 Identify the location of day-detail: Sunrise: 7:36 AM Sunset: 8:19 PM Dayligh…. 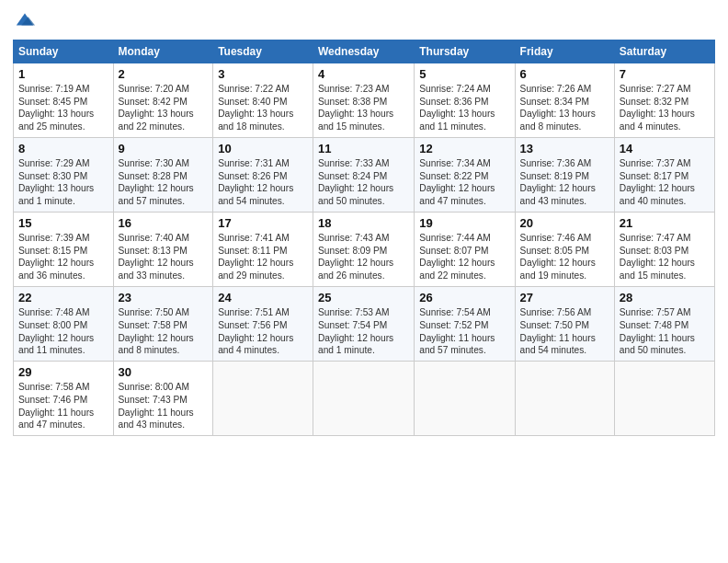
(564, 182).